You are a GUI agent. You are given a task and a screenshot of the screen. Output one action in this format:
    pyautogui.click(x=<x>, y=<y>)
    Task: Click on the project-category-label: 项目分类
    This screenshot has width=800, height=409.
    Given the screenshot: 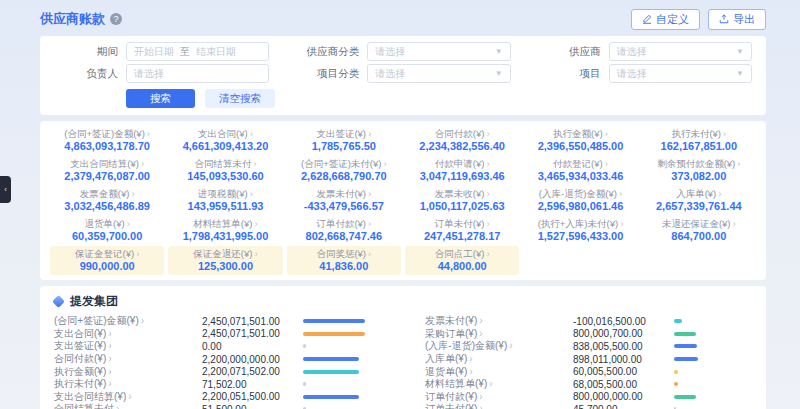 What is the action you would take?
    pyautogui.click(x=327, y=74)
    